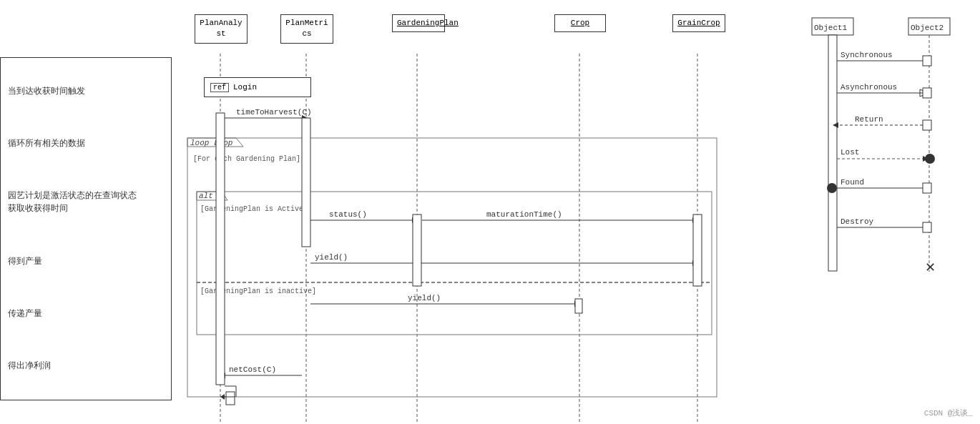  Describe the element at coordinates (869, 119) in the screenshot. I see `svg-text: Return` at that location.